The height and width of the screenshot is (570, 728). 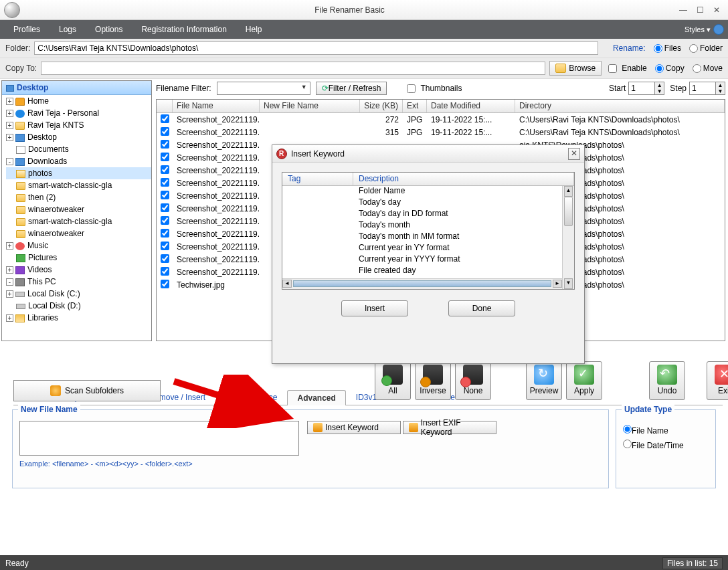 I want to click on tree-item: then (2), so click(x=79, y=197).